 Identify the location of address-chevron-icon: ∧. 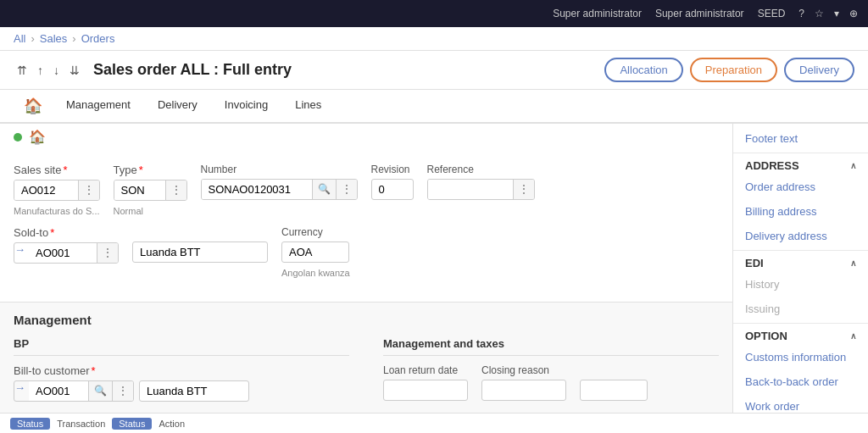
(853, 166).